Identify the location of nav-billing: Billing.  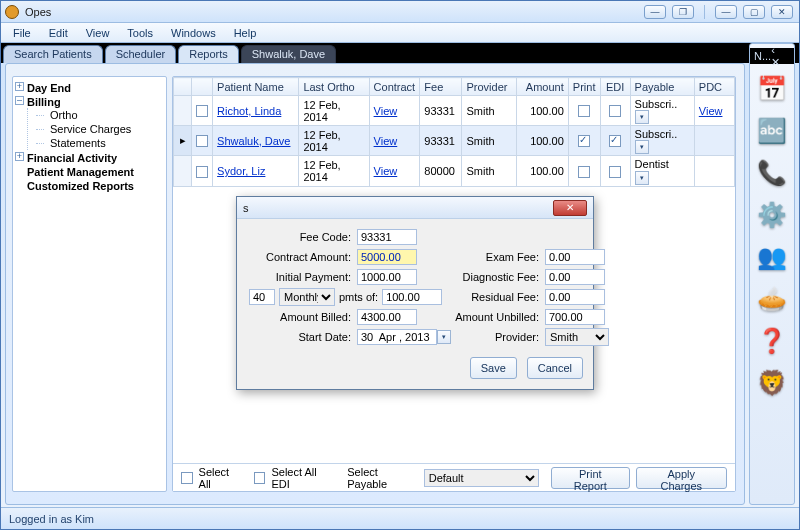
(44, 102).